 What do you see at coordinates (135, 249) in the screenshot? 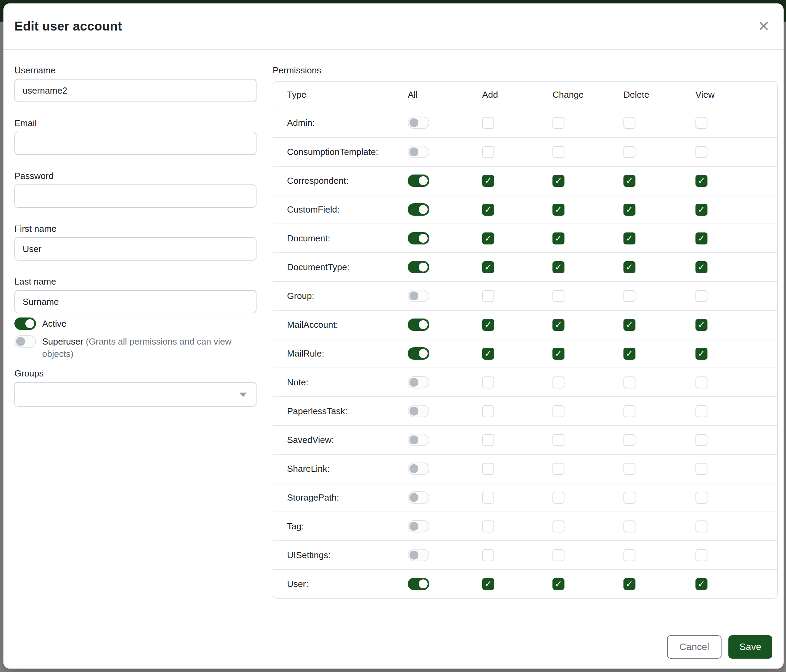
I see `first-name-field` at bounding box center [135, 249].